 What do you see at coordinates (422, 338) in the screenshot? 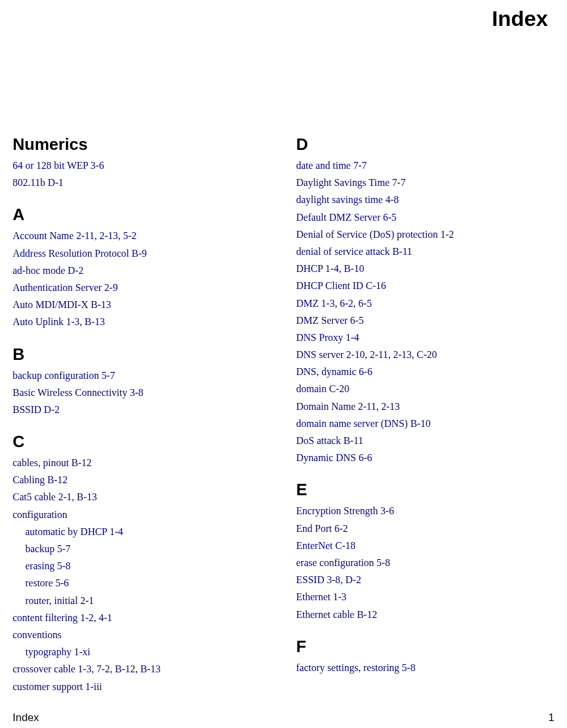
I see `index-entry: DNS Proxy 1-4` at bounding box center [422, 338].